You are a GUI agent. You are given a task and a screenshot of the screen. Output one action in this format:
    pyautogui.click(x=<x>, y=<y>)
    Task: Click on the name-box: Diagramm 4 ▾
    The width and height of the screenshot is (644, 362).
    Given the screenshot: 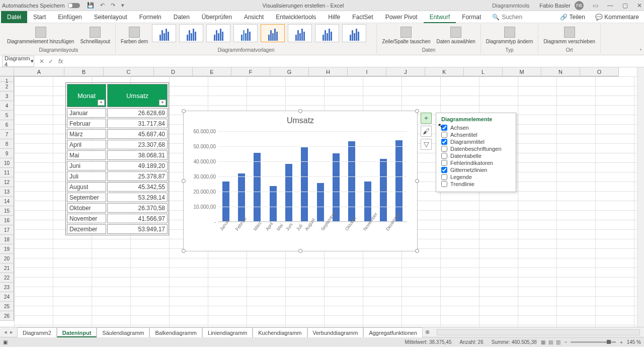 What is the action you would take?
    pyautogui.click(x=18, y=61)
    